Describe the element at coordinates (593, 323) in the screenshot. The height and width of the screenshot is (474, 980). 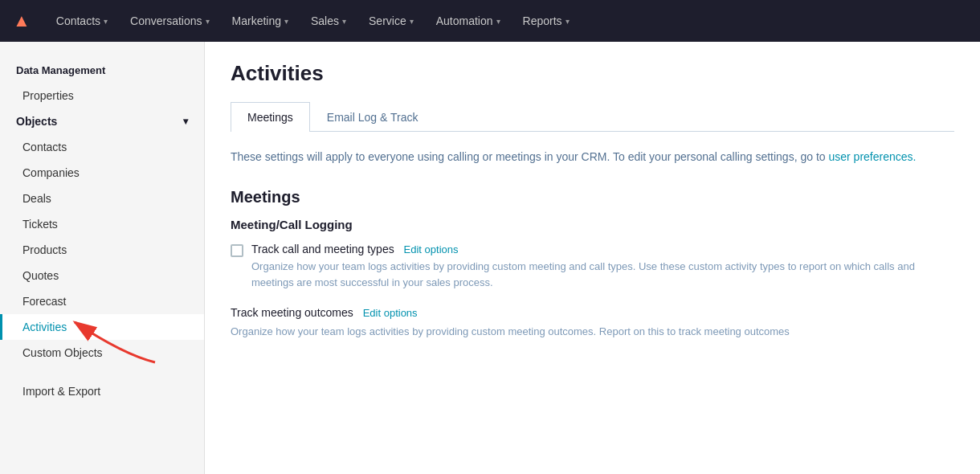
I see `track-meeting-outcomes-row: Track meeting outcomes Edit options Orga…` at that location.